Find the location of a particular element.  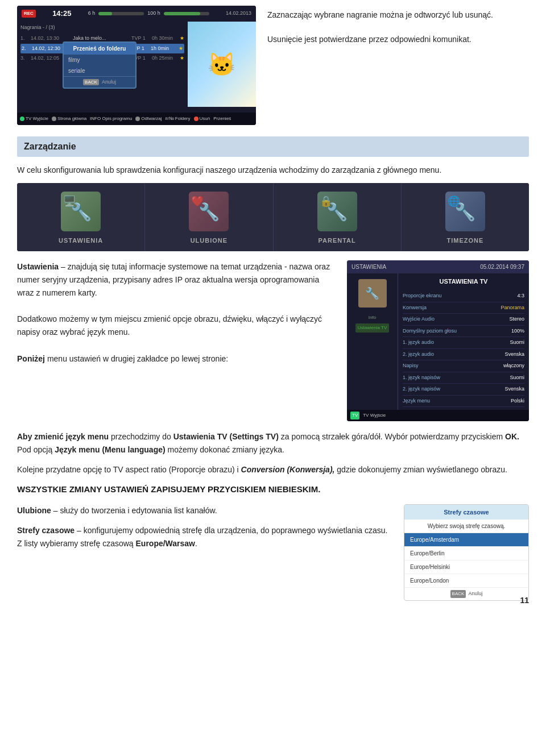

ss-row-val-8: Svenska is located at coordinates (514, 389).